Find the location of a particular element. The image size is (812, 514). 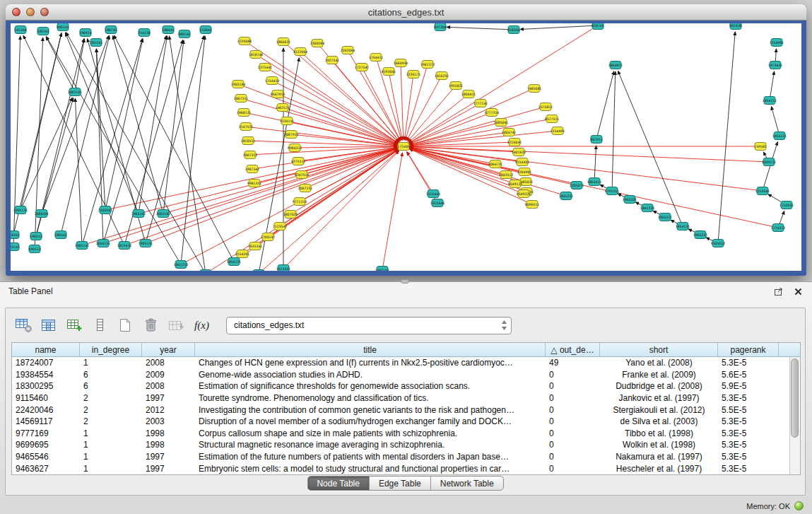

graph-node: 1807022 is located at coordinates (291, 215).